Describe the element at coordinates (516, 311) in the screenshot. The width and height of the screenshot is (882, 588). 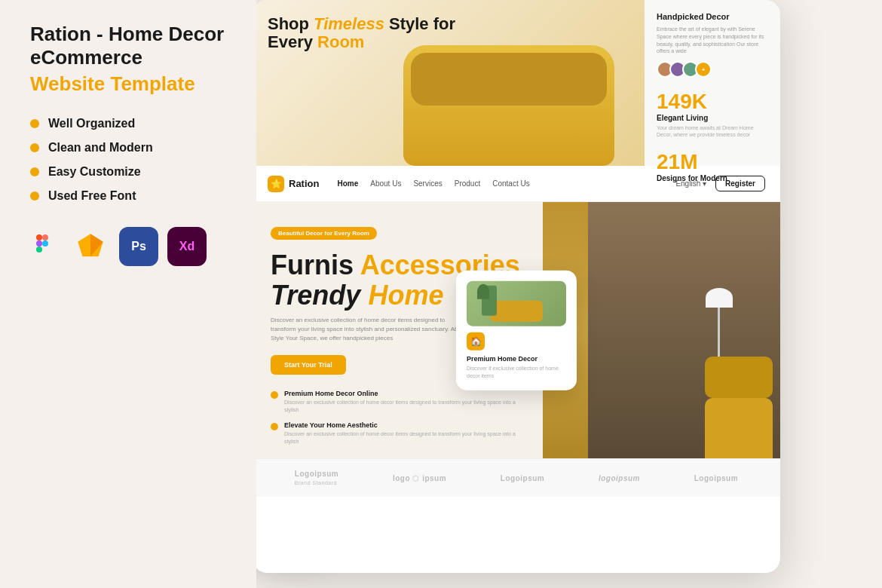
I see `sofa-mini-card` at that location.